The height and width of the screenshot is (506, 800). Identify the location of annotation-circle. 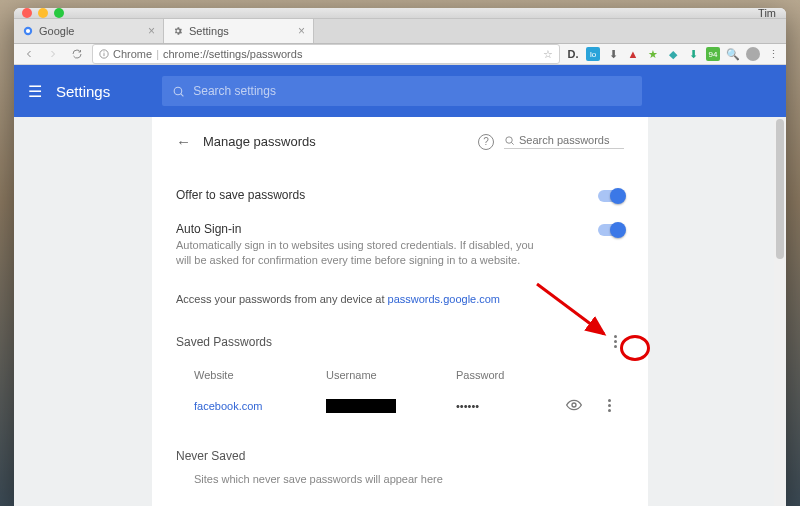
(635, 348).